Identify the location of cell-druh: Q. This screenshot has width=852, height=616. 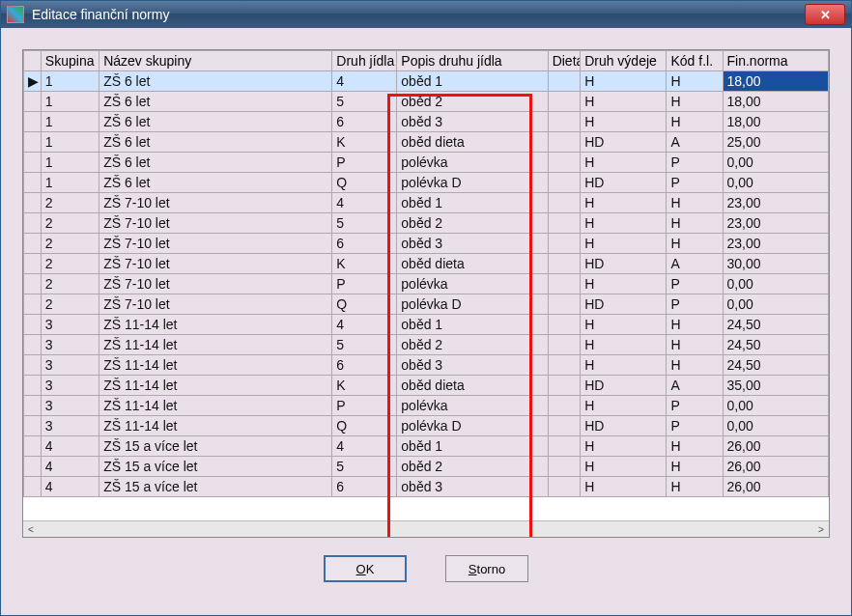
(365, 427).